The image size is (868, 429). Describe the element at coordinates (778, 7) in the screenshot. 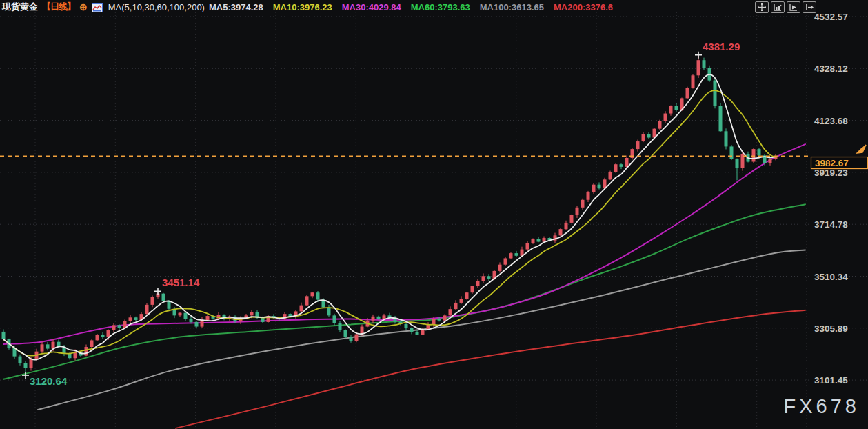

I see `chart-scale-icon` at that location.